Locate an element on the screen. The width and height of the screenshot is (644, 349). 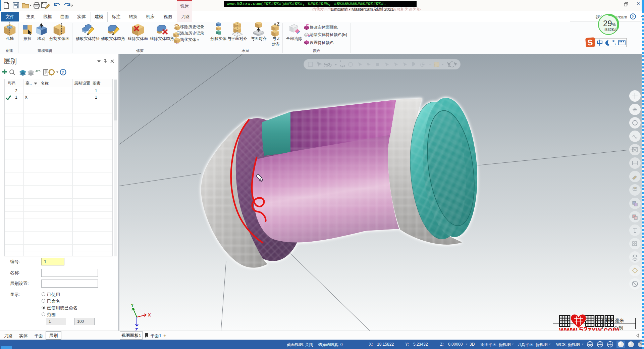
svg-text: 光标 is located at coordinates (328, 64).